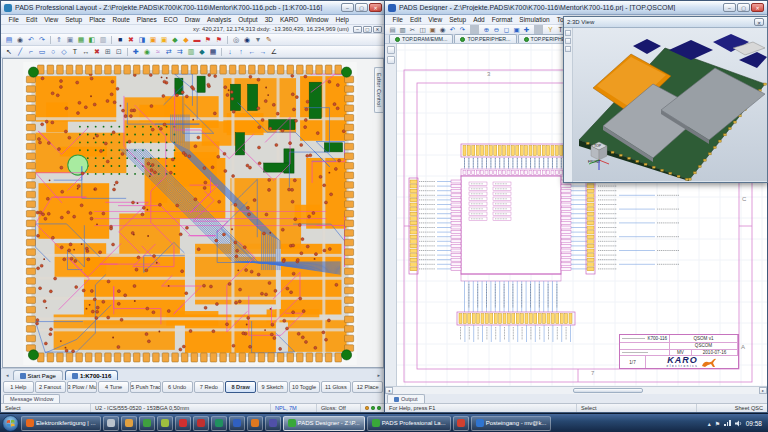  Describe the element at coordinates (82, 387) in the screenshot. I see `function-key-button: 3 Plow / Multi` at that location.